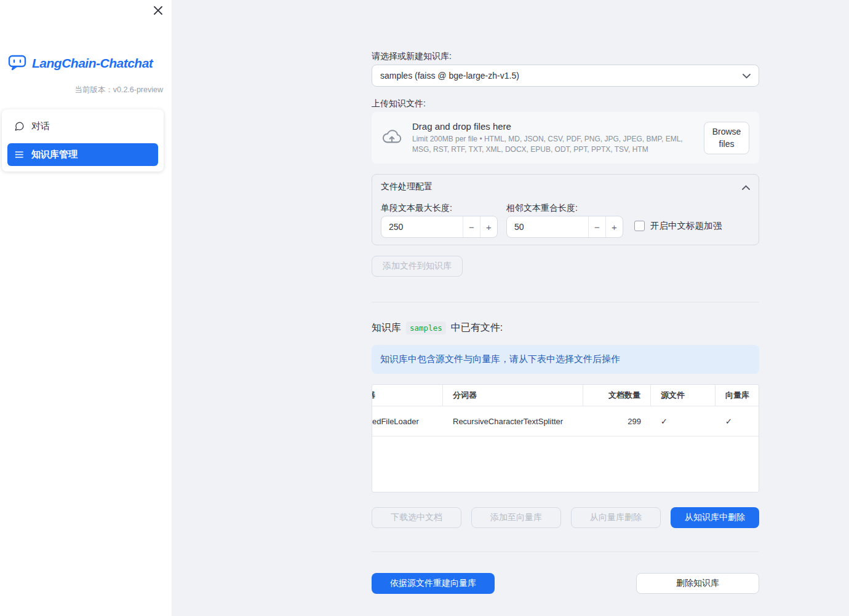  Describe the element at coordinates (614, 227) in the screenshot. I see `overlap-increment-button: +` at that location.